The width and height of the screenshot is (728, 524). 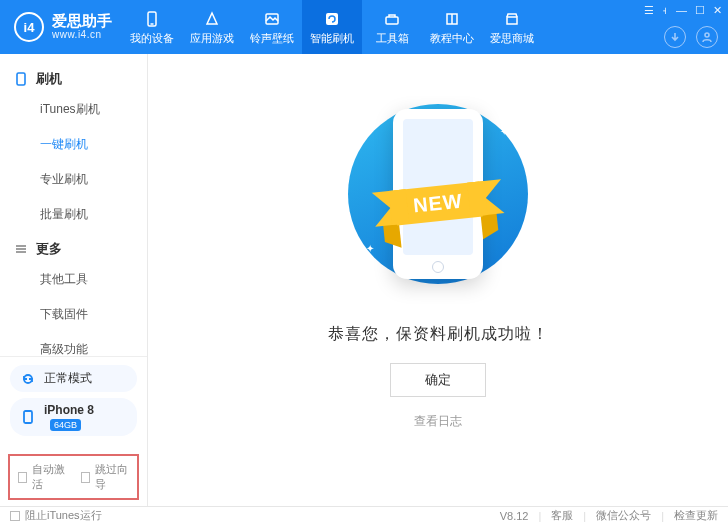 What do you see at coordinates (364, 515) in the screenshot?
I see `statusbar: 阻止iTunes运行 V8.12 | 客服 | 微信公众号 | 检查更新` at bounding box center [364, 515].